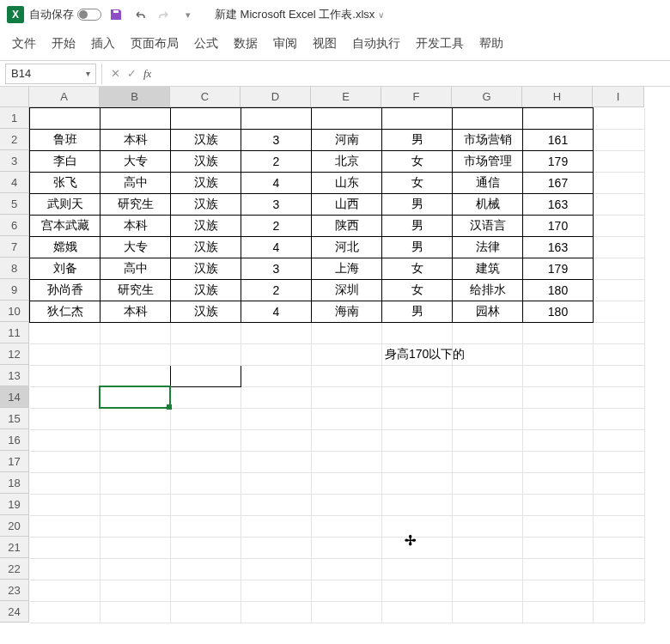 The height and width of the screenshot is (644, 670). What do you see at coordinates (488, 227) in the screenshot?
I see `cell: 汉语言` at bounding box center [488, 227].